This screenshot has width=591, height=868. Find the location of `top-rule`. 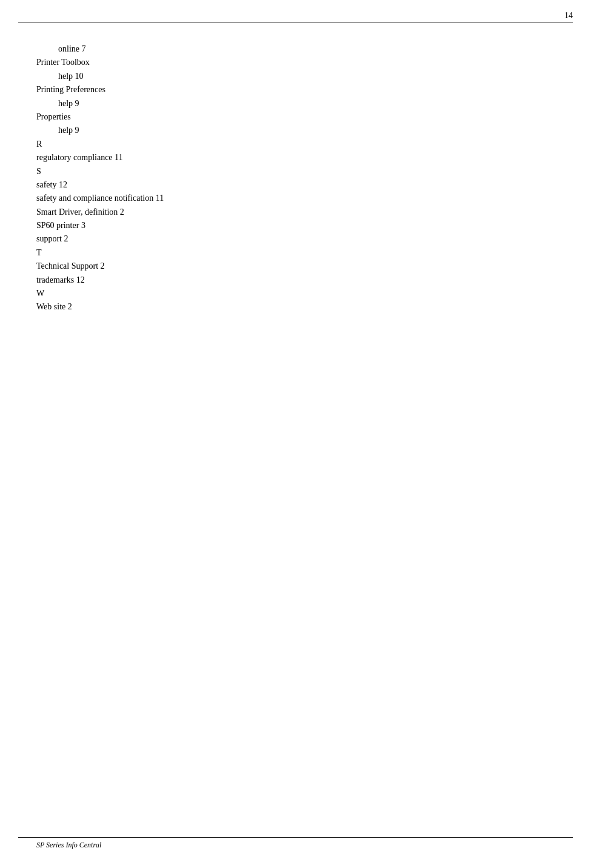

top-rule is located at coordinates (296, 22).